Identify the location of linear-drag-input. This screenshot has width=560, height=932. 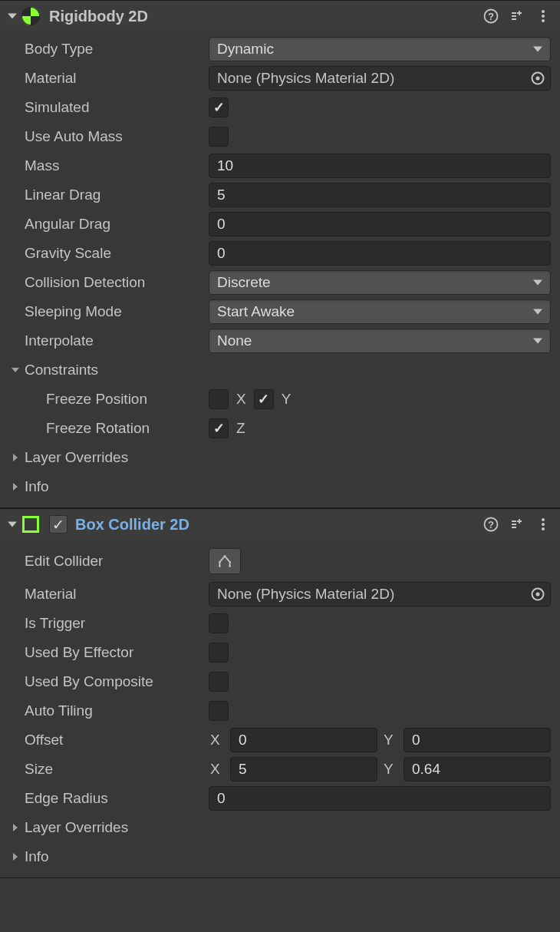
(380, 195).